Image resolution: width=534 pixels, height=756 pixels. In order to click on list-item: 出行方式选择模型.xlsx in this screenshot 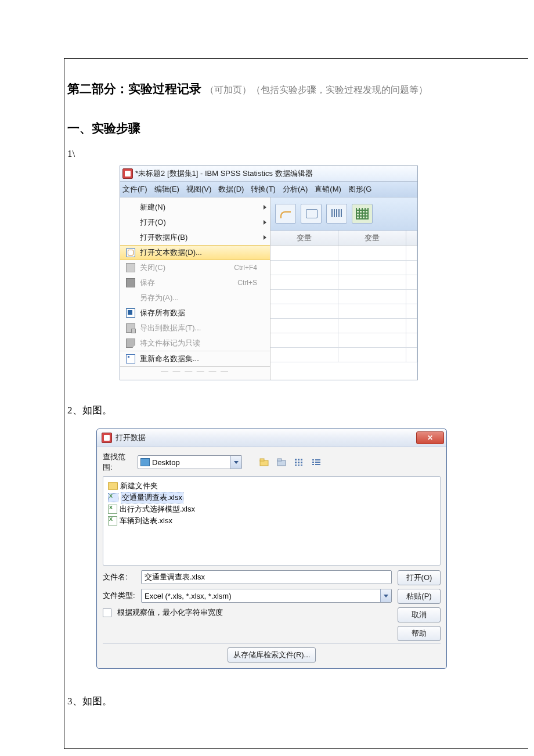, I will do `click(272, 509)`.